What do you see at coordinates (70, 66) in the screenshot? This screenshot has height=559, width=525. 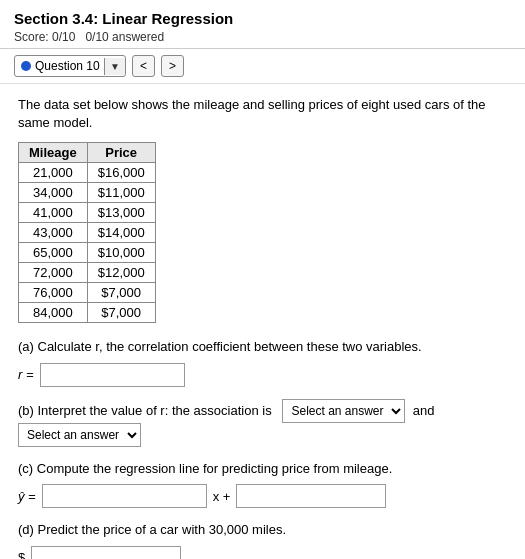 I see `question-selector: Question 10 ▼` at bounding box center [70, 66].